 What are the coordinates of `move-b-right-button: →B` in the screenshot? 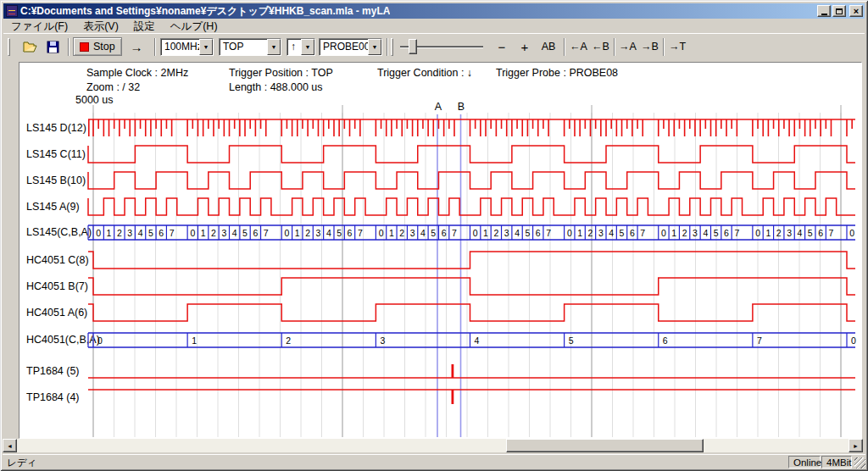 It's located at (649, 47).